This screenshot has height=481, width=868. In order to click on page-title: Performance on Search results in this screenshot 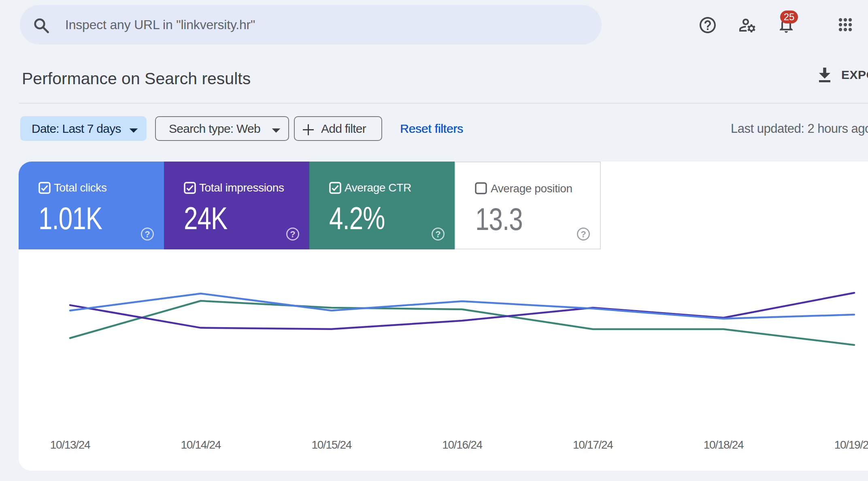, I will do `click(136, 79)`.